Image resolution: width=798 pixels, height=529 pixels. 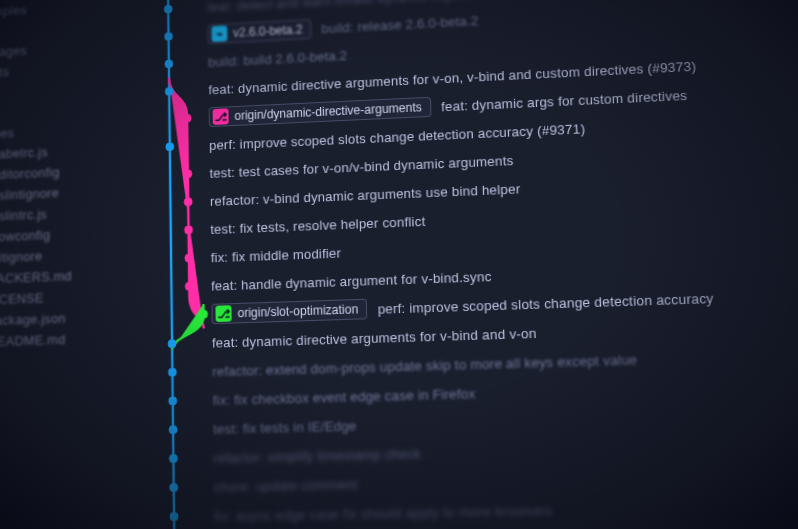 What do you see at coordinates (58, 264) in the screenshot?
I see `file-explorer: benchmarksdistexamplesflowpackagesscript…` at bounding box center [58, 264].